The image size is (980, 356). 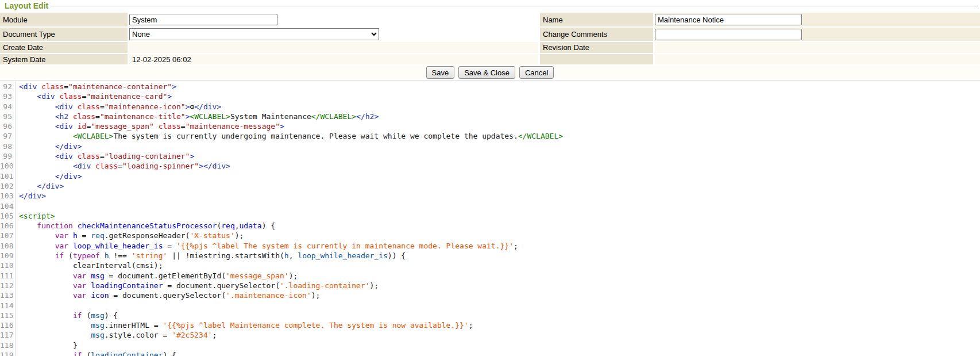 What do you see at coordinates (441, 72) in the screenshot?
I see `save-button: Save` at bounding box center [441, 72].